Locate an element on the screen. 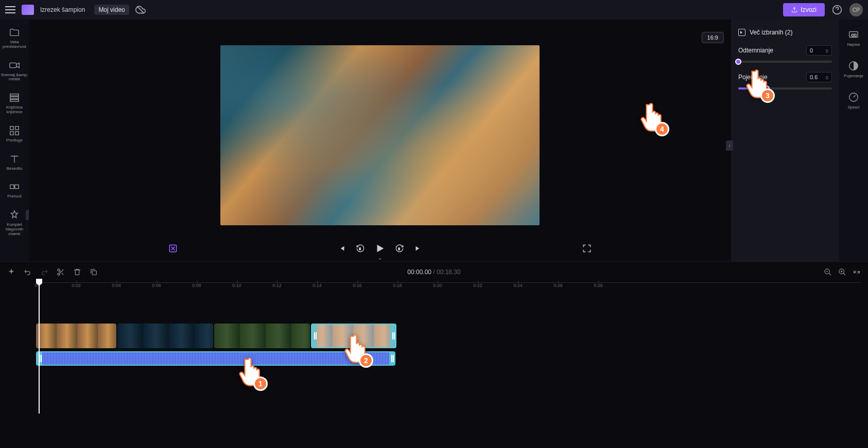 Image resolution: width=868 pixels, height=448 pixels. nav-text: Besedilo is located at coordinates (14, 163).